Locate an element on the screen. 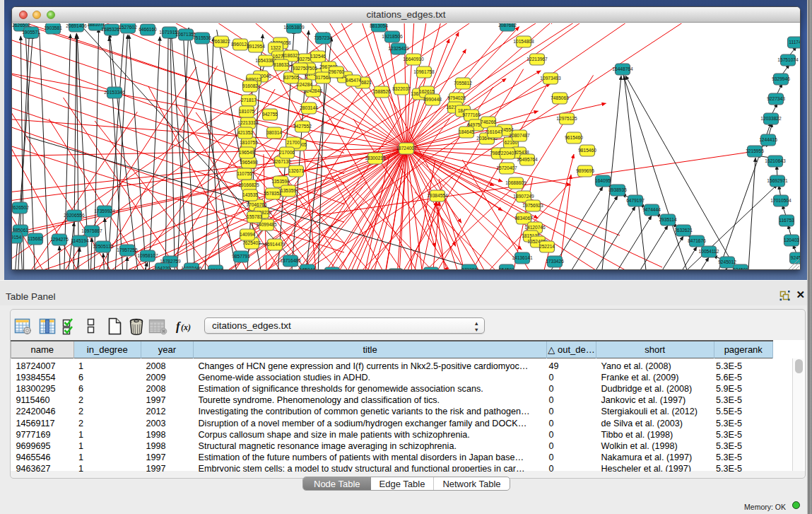 This screenshot has width=812, height=514. svg-text: 8322037 is located at coordinates (401, 89).